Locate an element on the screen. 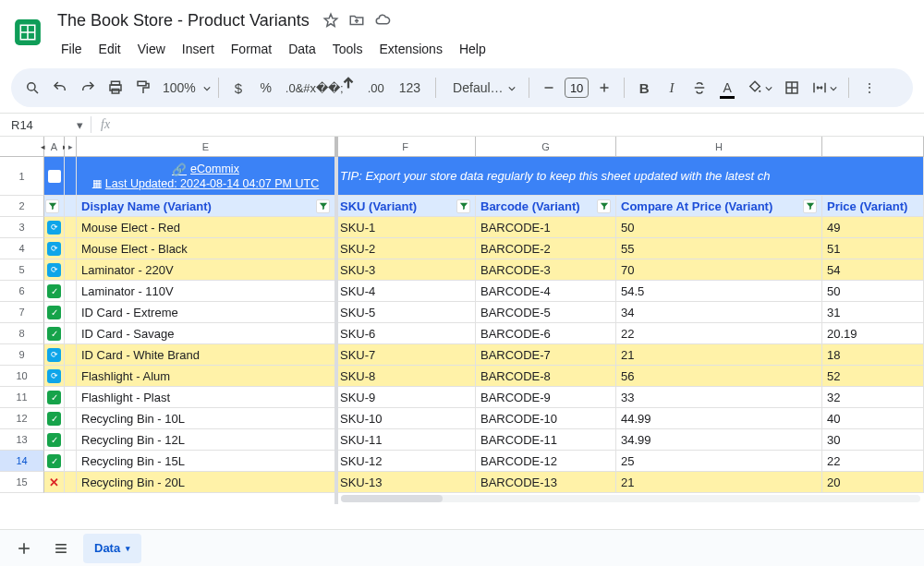 Image resolution: width=924 pixels, height=566 pixels. col-header-g: G is located at coordinates (546, 146).